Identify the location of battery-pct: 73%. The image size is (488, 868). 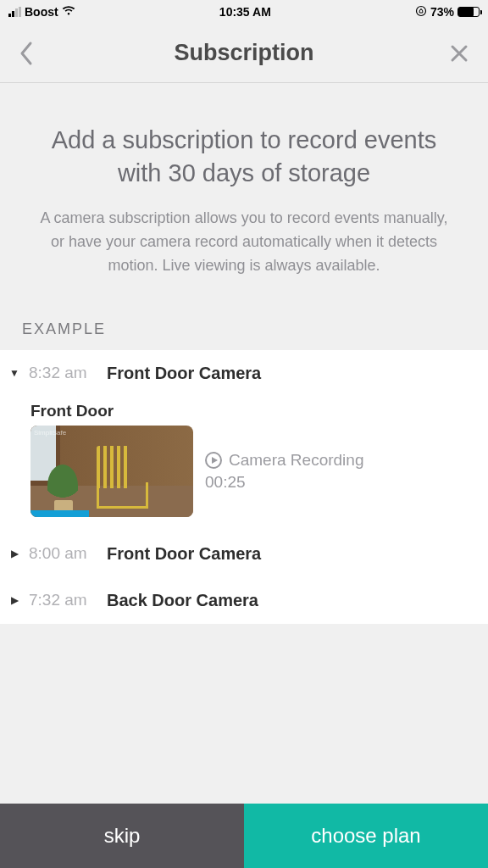
(442, 12).